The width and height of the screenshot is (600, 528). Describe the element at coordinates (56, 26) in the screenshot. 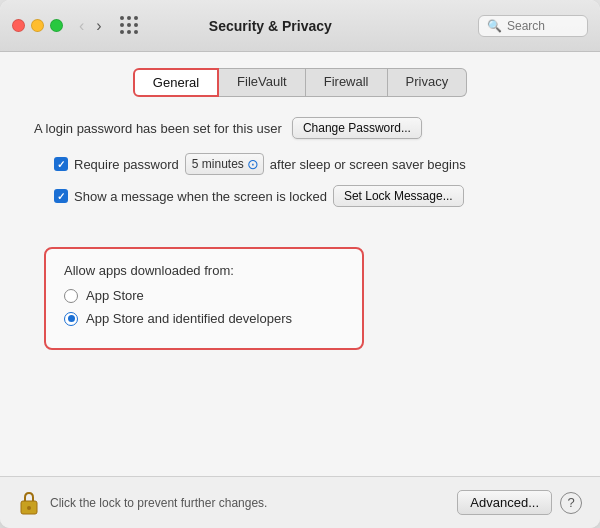

I see `maximize-button` at that location.